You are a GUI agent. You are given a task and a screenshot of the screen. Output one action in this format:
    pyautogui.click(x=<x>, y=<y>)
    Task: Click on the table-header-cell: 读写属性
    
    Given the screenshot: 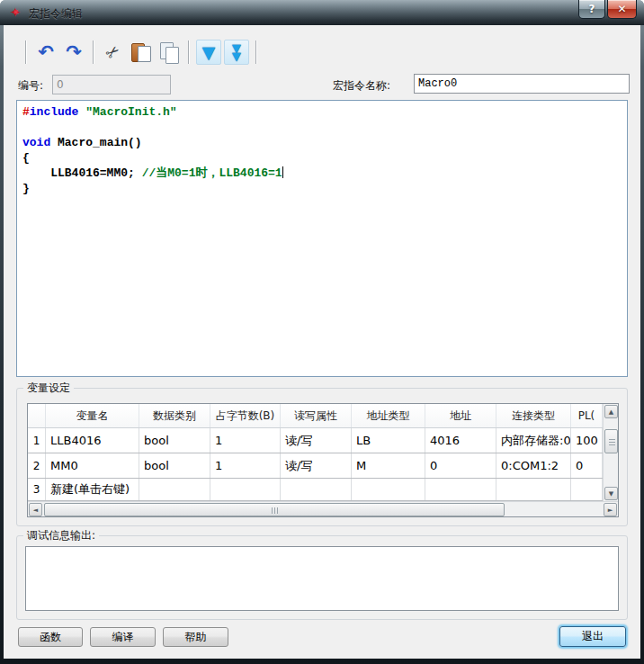 What is the action you would take?
    pyautogui.click(x=317, y=416)
    